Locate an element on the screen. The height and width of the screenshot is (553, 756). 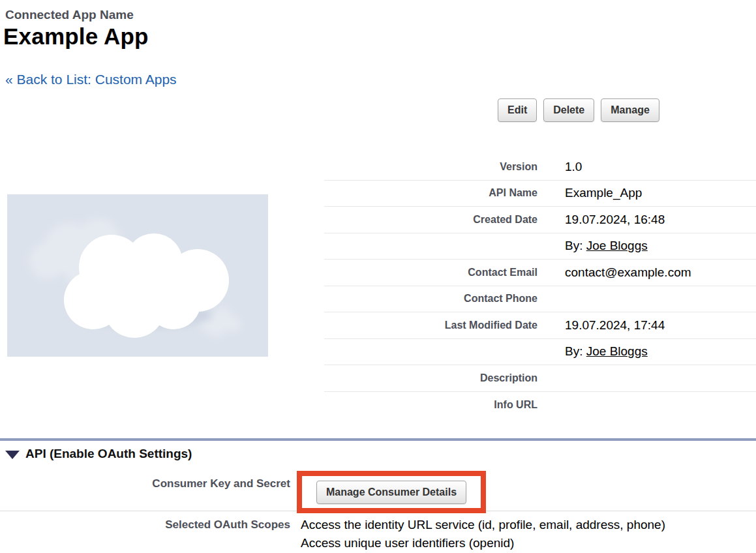
highlight-annotation: Manage Consumer Details is located at coordinates (391, 492).